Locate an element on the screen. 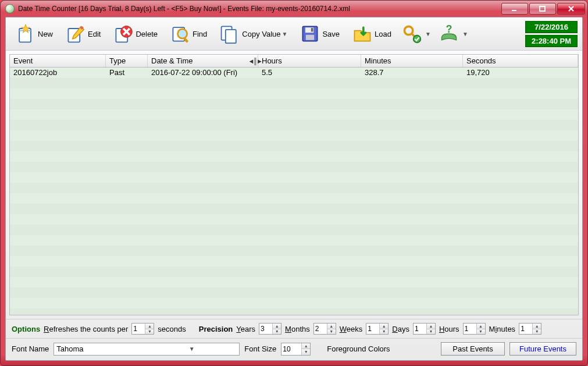 The image size is (588, 366). delete-button: Delete is located at coordinates (135, 34).